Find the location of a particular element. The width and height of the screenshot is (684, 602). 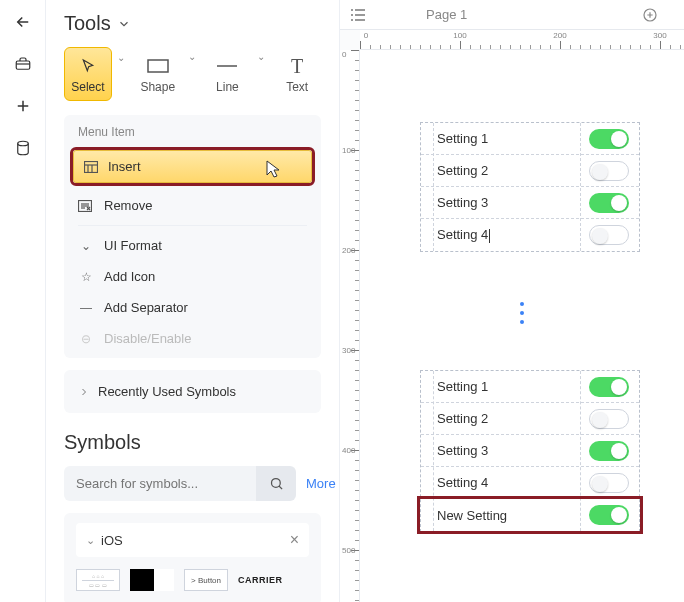

ruler-vertical: 0 100 200 300 400 500 is located at coordinates (350, 326).